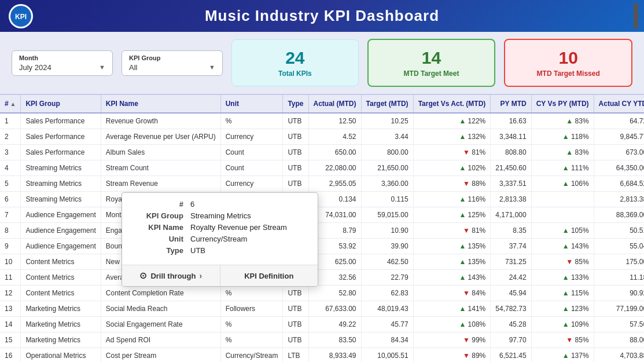  I want to click on col-type: Type, so click(296, 104).